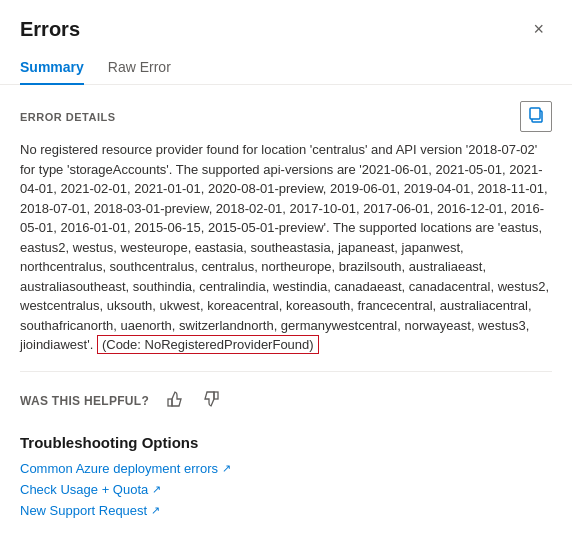 This screenshot has width=572, height=545. What do you see at coordinates (286, 116) in the screenshot?
I see `section-header: ERROR DETAILS` at bounding box center [286, 116].